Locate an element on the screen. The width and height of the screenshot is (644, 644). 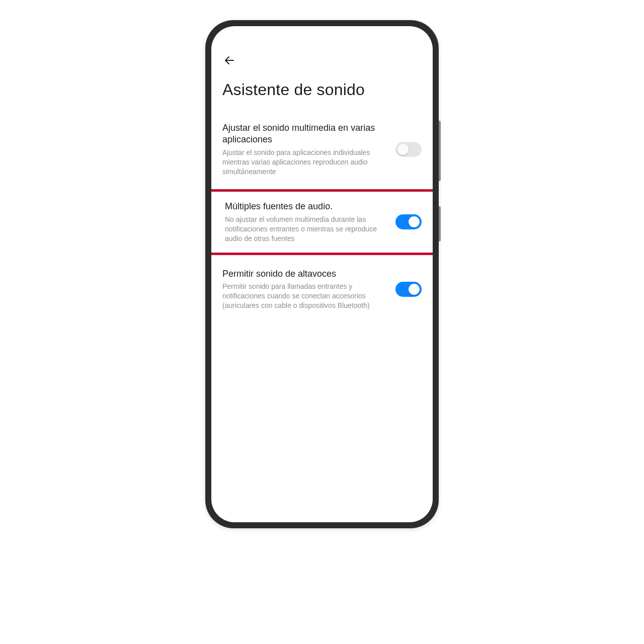
toggle-multiple-audio-sources is located at coordinates (409, 222).